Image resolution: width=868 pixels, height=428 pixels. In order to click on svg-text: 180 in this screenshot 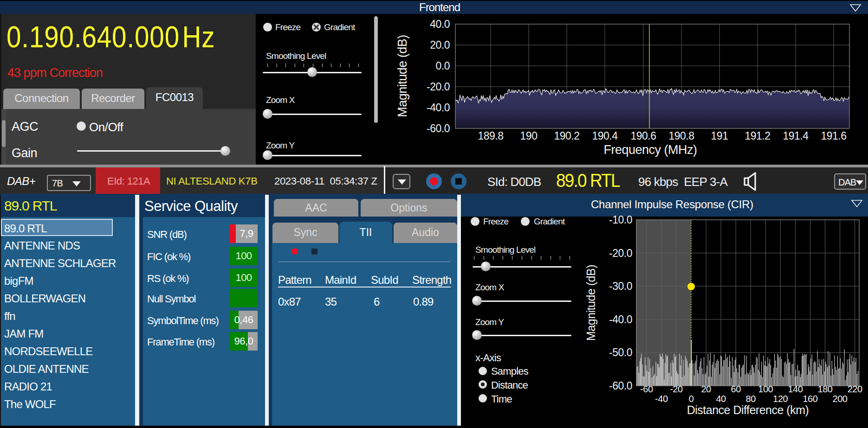, I will do `click(825, 389)`.